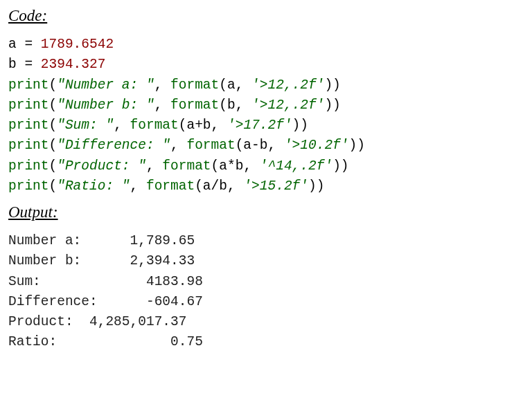 The image size is (532, 420). What do you see at coordinates (166, 186) in the screenshot?
I see `code-line-8: print("Ratio: ", format(a/b, '>15.2f'))` at bounding box center [166, 186].